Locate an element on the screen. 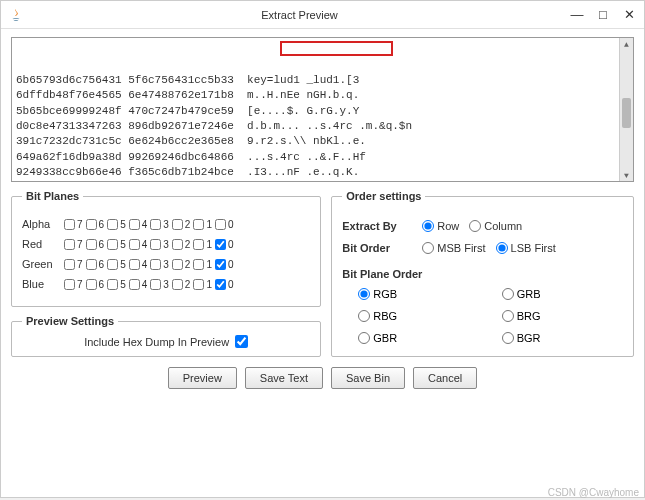 The image size is (645, 500). bit-order-msb-first: MSB First is located at coordinates (454, 248).